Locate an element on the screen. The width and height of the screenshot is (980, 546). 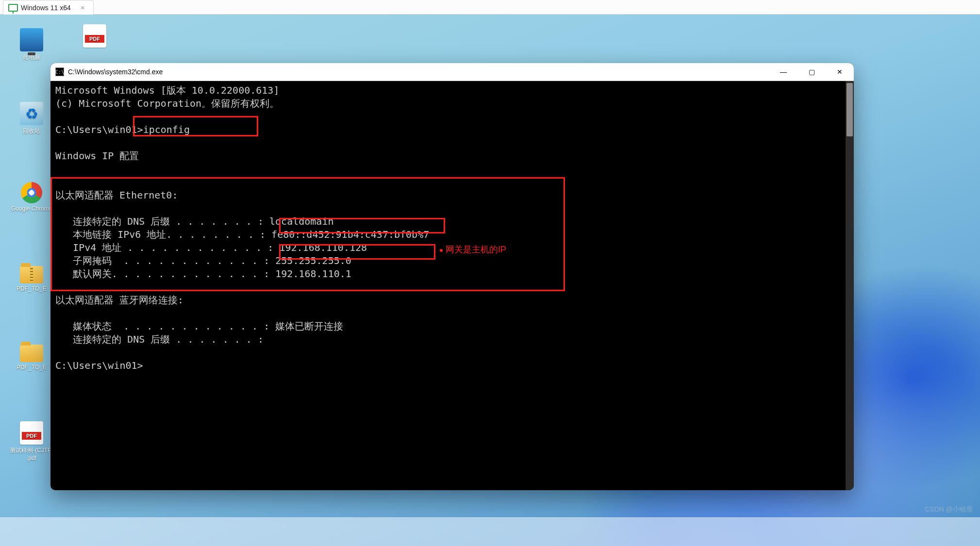
cmd-line: Microsoft Windows [版本 10.0.22000.613] is located at coordinates (167, 90).